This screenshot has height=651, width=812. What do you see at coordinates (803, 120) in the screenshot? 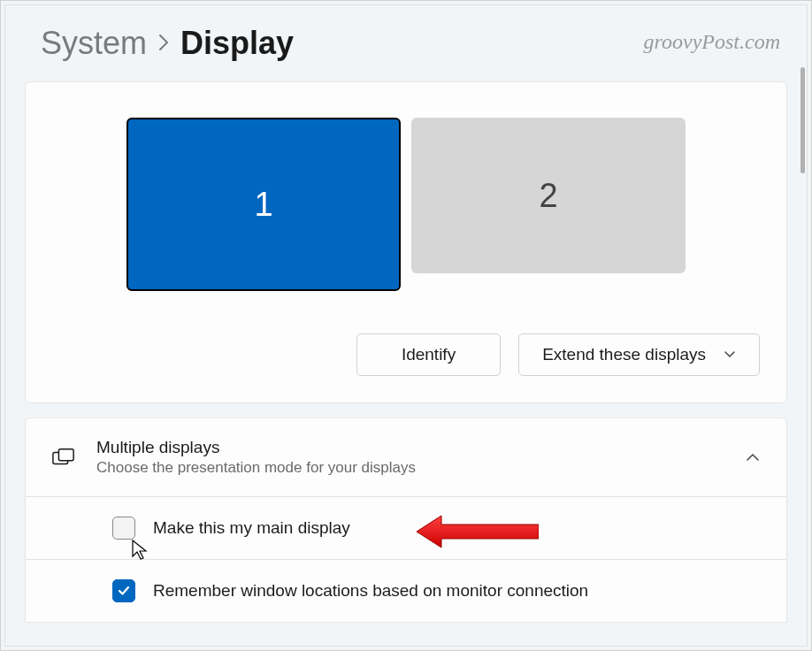
I see `scrollbar` at bounding box center [803, 120].